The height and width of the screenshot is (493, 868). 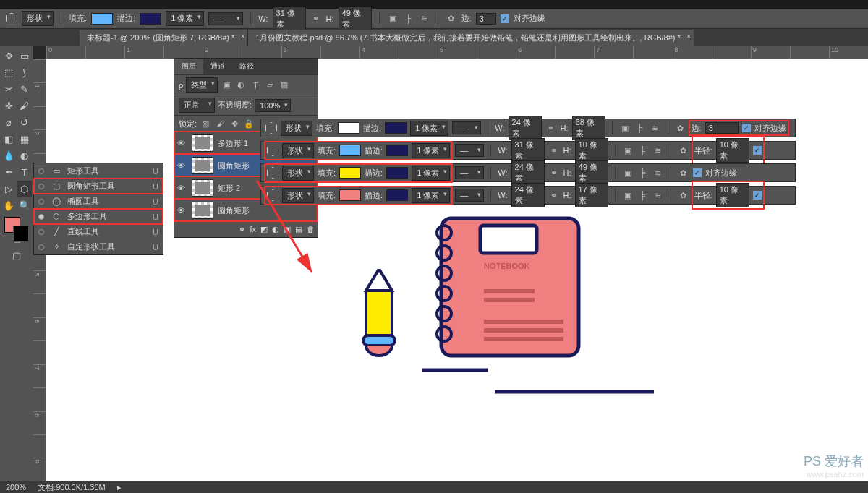 What do you see at coordinates (9, 106) in the screenshot?
I see `spot-heal-tool: ✜` at bounding box center [9, 106].